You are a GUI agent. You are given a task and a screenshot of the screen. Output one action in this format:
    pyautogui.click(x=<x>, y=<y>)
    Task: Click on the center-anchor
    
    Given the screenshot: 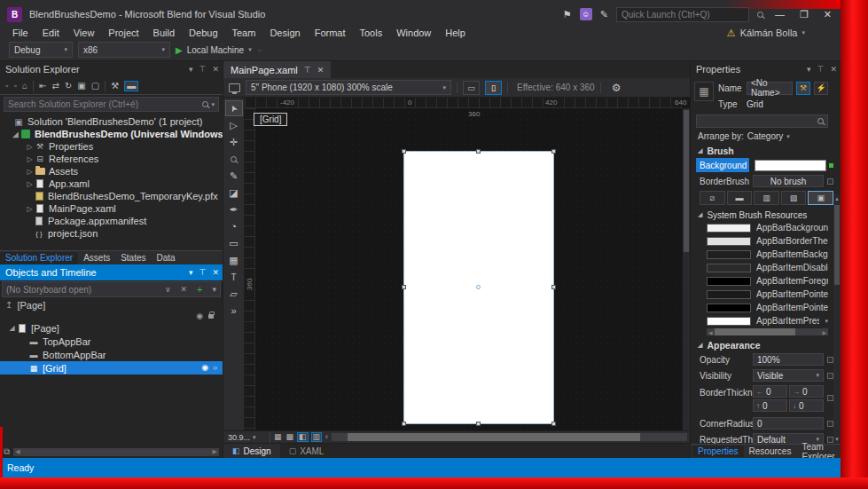 What is the action you would take?
    pyautogui.click(x=479, y=288)
    